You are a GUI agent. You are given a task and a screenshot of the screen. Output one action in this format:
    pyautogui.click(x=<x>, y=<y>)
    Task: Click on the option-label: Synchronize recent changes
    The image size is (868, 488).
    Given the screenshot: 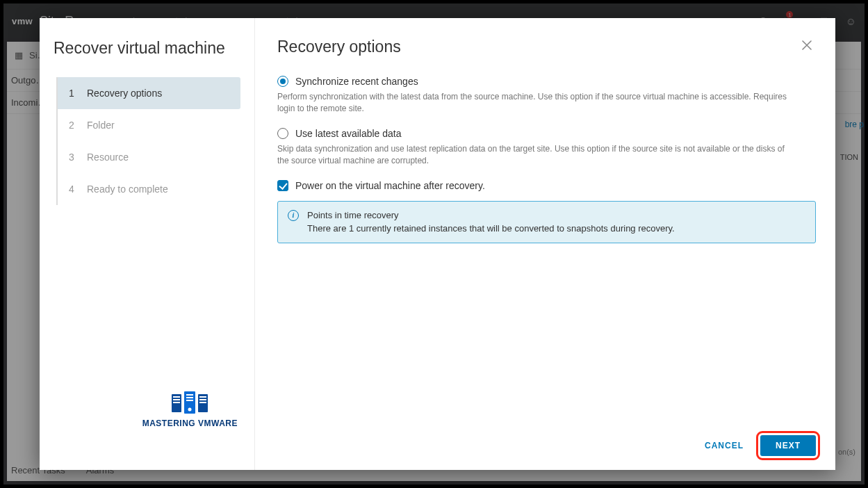 What is the action you would take?
    pyautogui.click(x=357, y=81)
    